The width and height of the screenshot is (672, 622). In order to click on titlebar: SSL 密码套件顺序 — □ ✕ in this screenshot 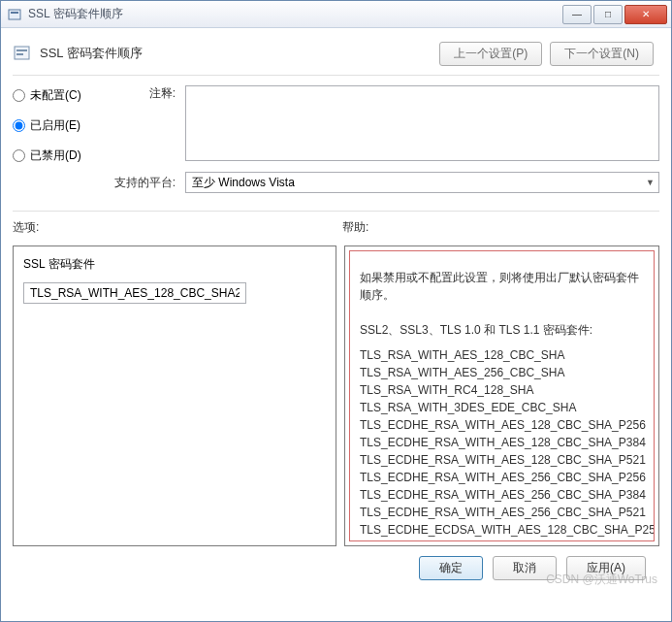, I will do `click(336, 15)`.